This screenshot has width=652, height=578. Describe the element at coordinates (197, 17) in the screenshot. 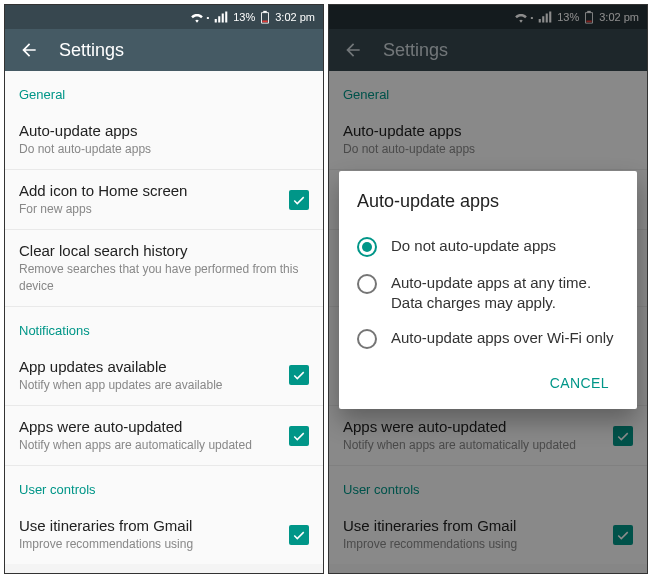

I see `wifi-icon` at that location.